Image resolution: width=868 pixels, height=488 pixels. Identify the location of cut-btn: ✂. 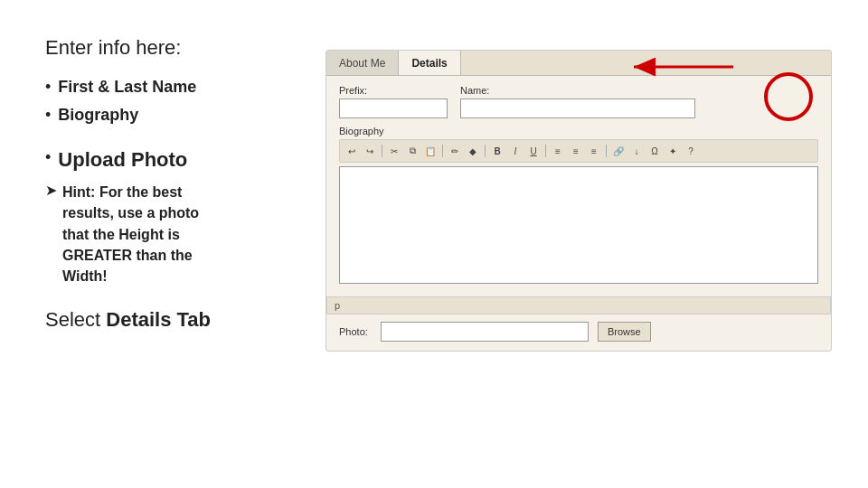
(394, 151).